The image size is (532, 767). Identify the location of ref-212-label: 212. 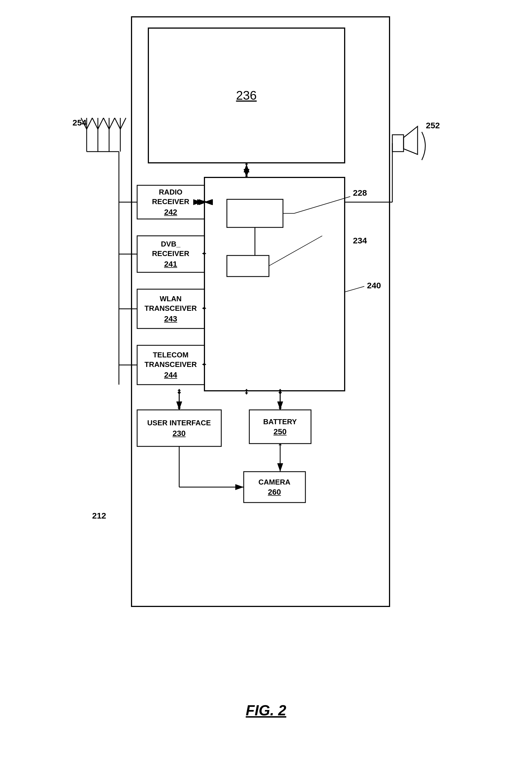
(99, 516).